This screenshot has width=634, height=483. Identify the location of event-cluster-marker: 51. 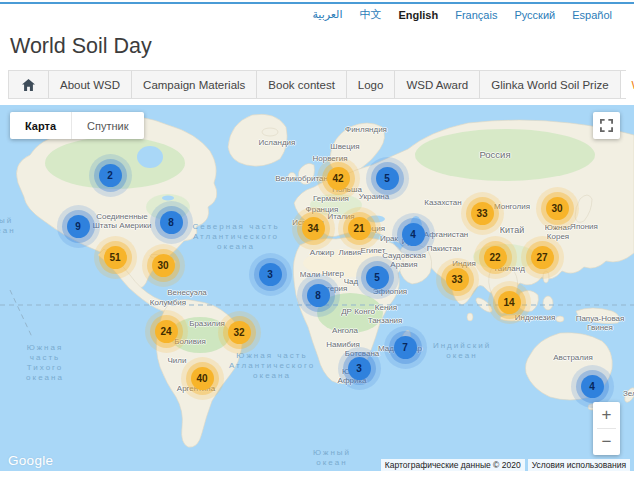
(116, 258).